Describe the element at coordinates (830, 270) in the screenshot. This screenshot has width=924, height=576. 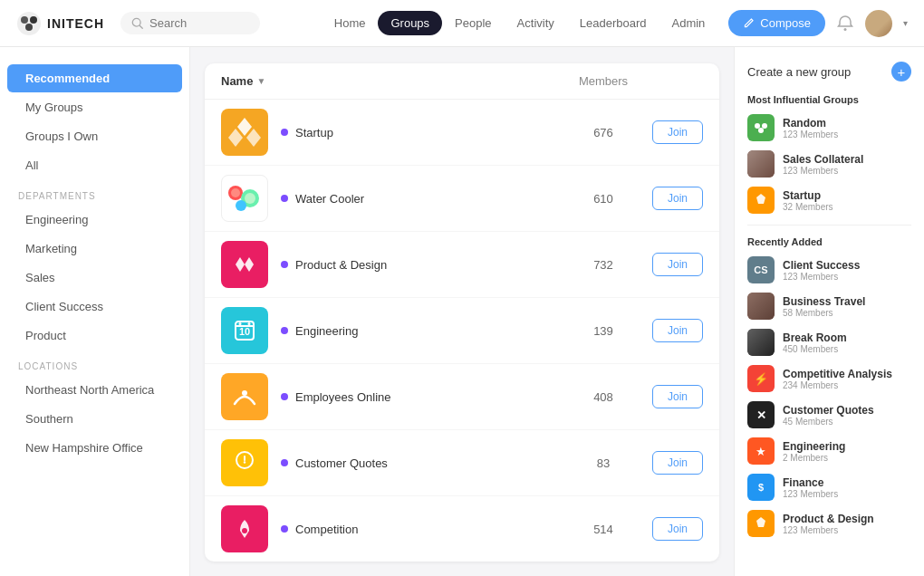
I see `list-item: CS Client Success 123 Members` at that location.